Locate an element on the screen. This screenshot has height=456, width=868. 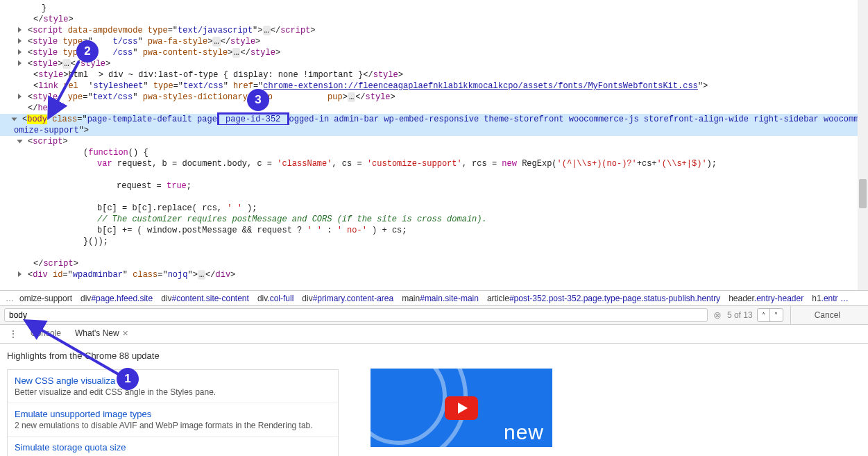
scrollbar-thumb is located at coordinates (863, 194).